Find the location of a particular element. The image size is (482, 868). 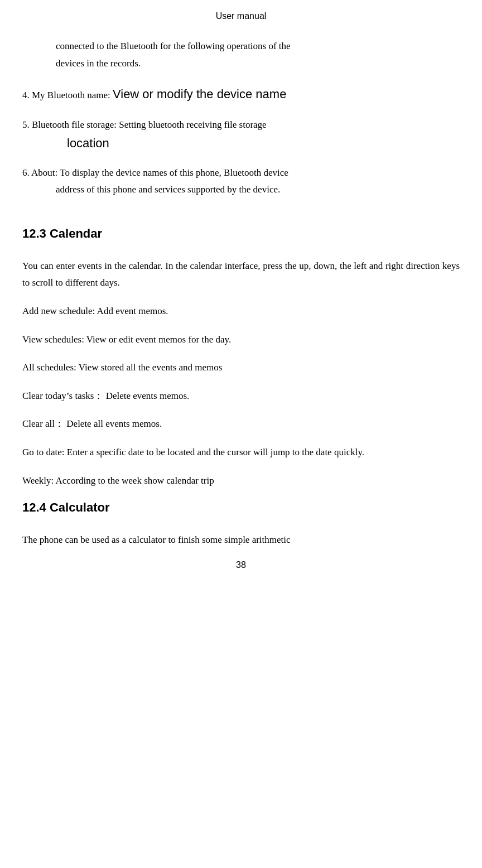

item4-label: 4. My Bluetooth name: is located at coordinates (68, 95).